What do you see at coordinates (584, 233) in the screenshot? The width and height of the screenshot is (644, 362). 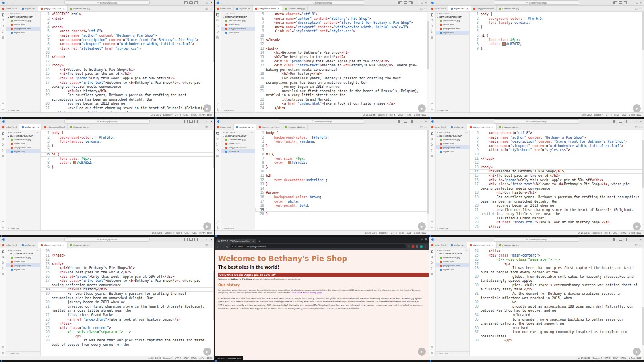 I see `cursor-position: Ln 14, Col 37` at bounding box center [584, 233].